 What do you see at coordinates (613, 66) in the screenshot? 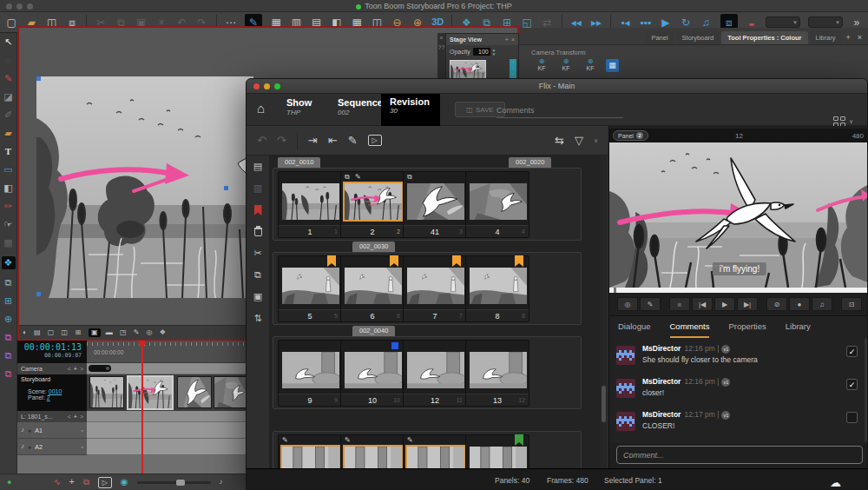
I see `camera-grid-icon: ▦` at bounding box center [613, 66].